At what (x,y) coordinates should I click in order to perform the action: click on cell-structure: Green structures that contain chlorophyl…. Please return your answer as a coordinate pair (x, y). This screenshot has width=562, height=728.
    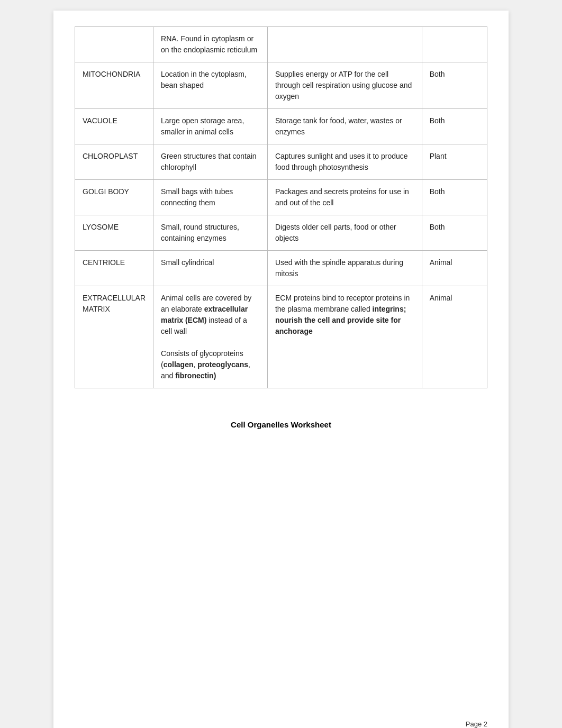
    Looking at the image, I should click on (211, 162).